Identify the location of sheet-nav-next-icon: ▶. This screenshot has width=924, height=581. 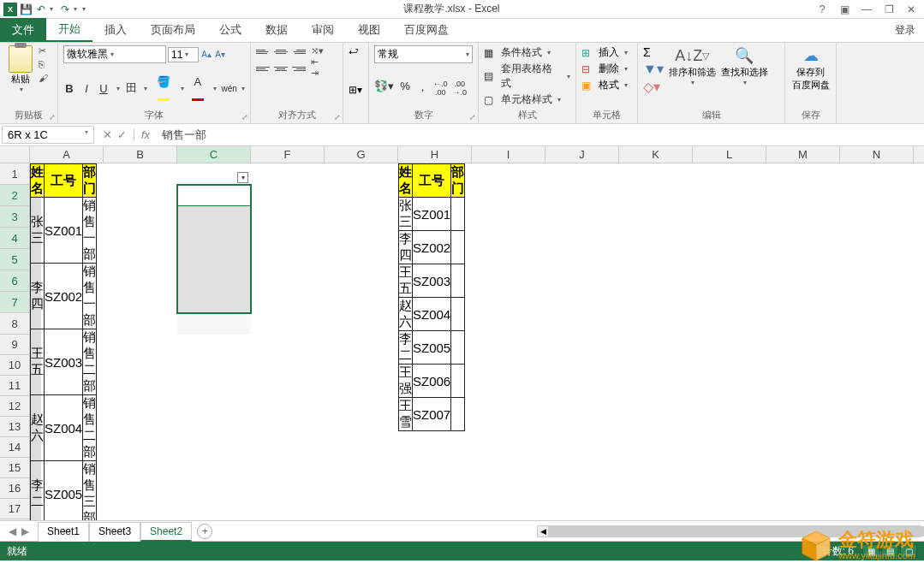
(26, 531).